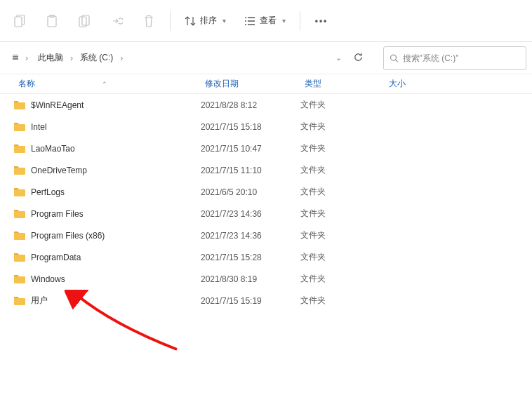 The height and width of the screenshot is (409, 532). Describe the element at coordinates (107, 105) in the screenshot. I see `cell-name: $WinREAgent` at that location.